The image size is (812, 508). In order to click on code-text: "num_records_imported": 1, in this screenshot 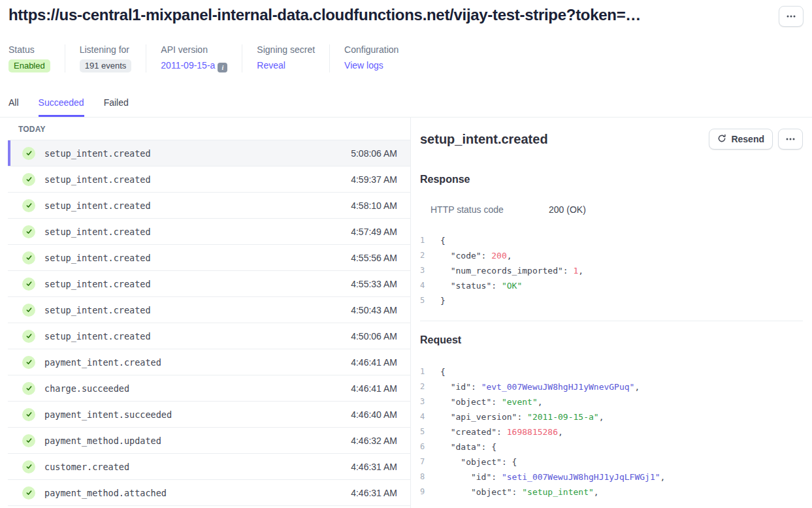, I will do `click(512, 270)`.